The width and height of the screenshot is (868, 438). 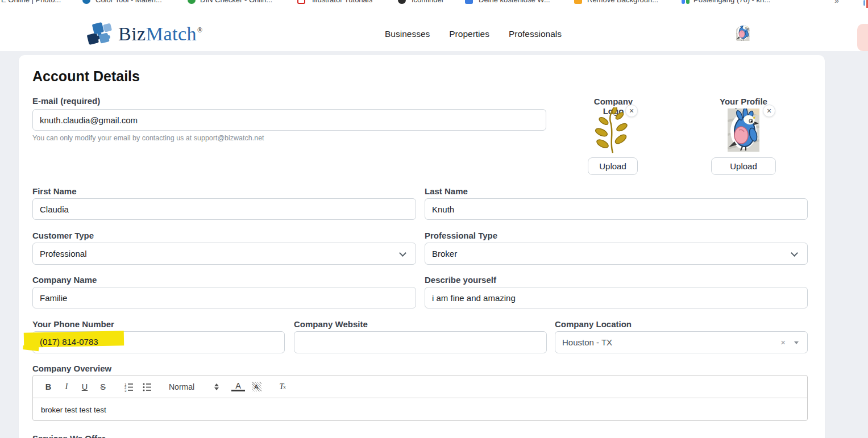 What do you see at coordinates (129, 387) in the screenshot?
I see `ordered-list-icon: 123` at bounding box center [129, 387].